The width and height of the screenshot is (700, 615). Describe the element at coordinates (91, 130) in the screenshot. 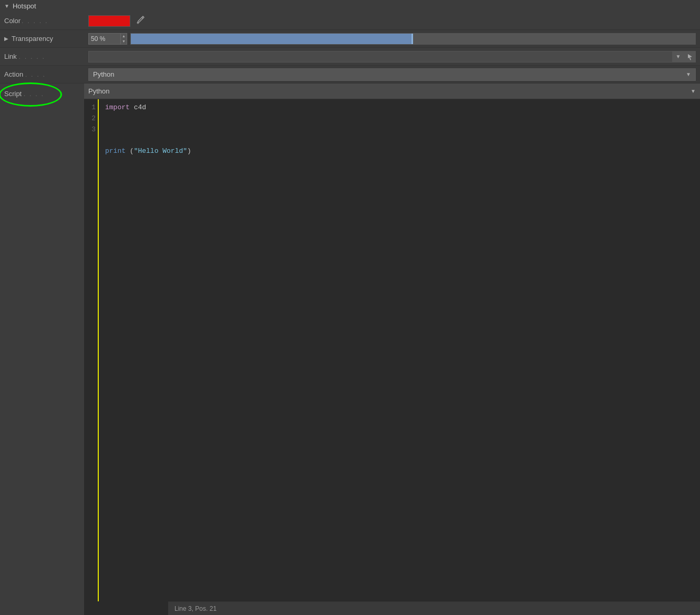

I see `line-number-3: 3` at that location.